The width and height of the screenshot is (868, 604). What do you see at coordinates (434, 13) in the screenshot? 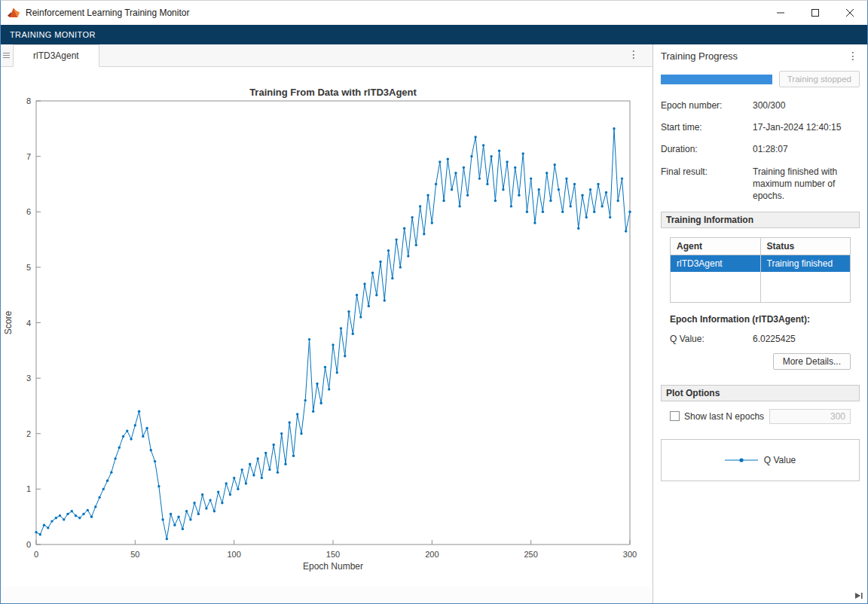
I see `title-bar: Reinforcement Learning Training Monitor` at bounding box center [434, 13].